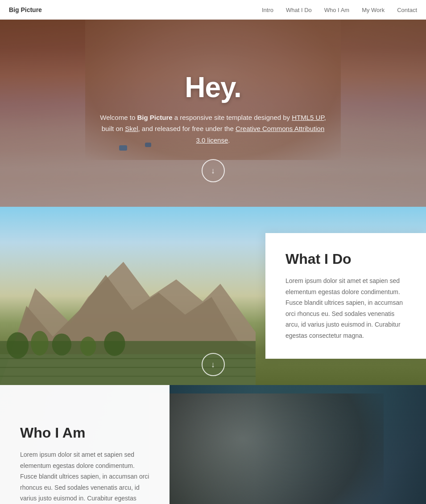  I want to click on what-body: Lorem ipsum dolor sit amet et sapien sed…, so click(346, 308).